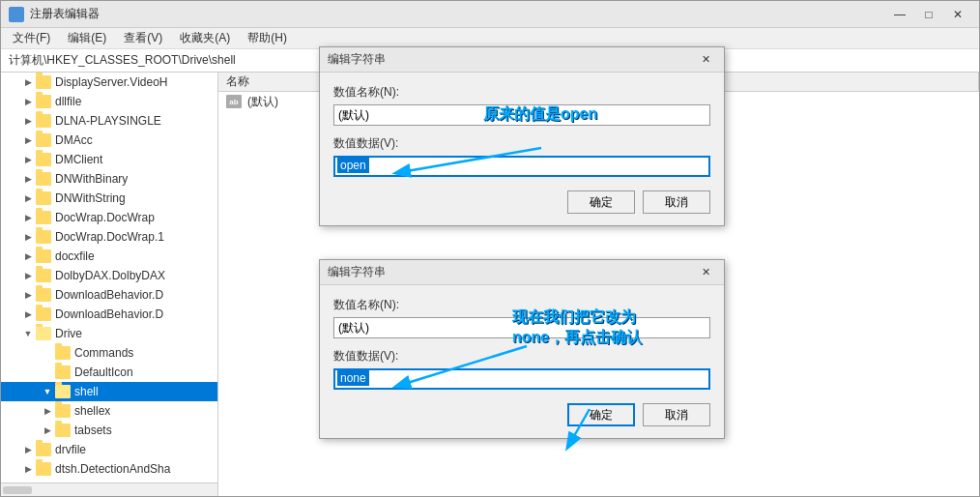  What do you see at coordinates (109, 295) in the screenshot?
I see `tree-item-downloadbehavior1: ▶ DownloadBehavior.D` at bounding box center [109, 295].